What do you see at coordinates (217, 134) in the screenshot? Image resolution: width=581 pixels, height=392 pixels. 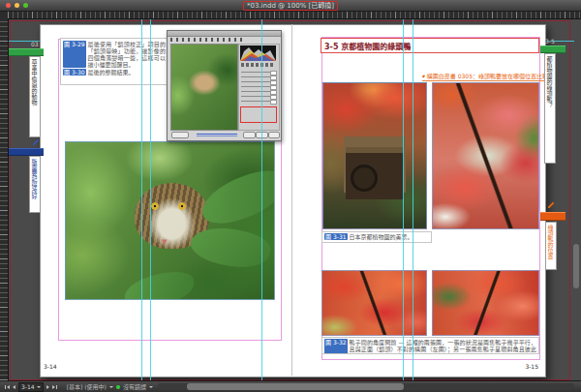 I see `dialog-workflow-link` at bounding box center [217, 134].